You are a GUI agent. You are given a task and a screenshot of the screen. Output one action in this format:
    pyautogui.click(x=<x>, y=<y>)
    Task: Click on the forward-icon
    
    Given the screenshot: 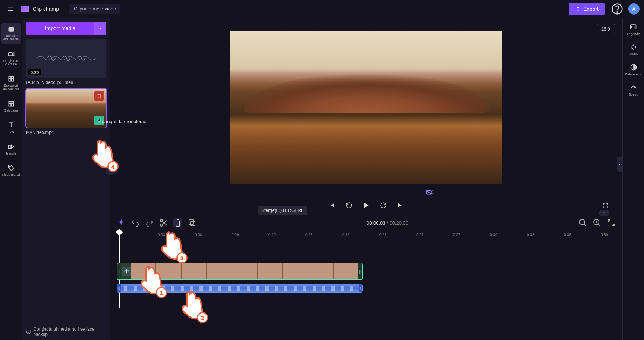 What is the action you would take?
    pyautogui.click(x=383, y=205)
    